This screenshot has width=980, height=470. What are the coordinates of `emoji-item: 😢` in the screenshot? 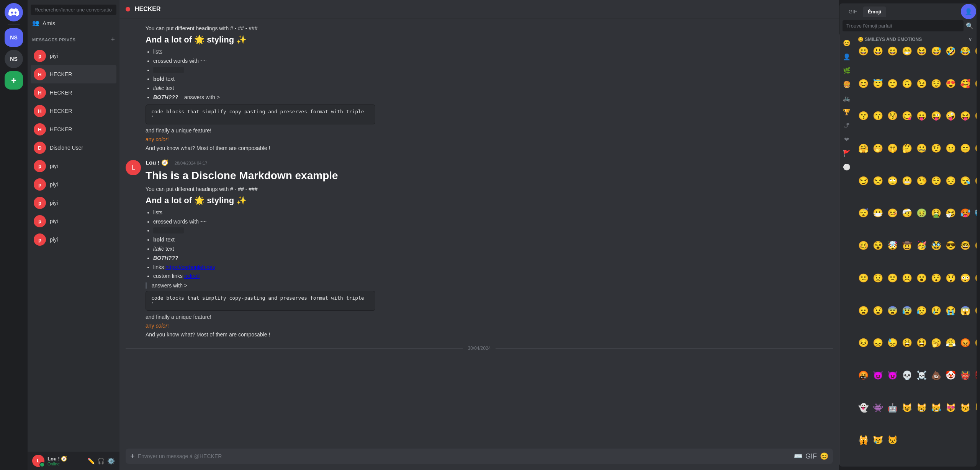 It's located at (936, 311).